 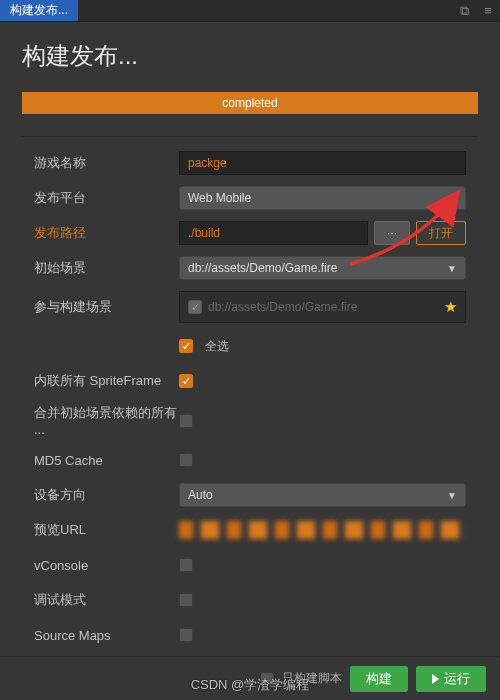 I want to click on label-start-scene: 初始场景, so click(x=106, y=268).